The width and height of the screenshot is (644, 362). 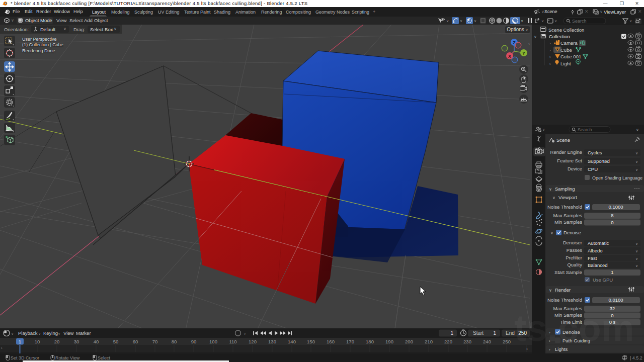 I want to click on svg-text: Automatic, so click(x=598, y=243).